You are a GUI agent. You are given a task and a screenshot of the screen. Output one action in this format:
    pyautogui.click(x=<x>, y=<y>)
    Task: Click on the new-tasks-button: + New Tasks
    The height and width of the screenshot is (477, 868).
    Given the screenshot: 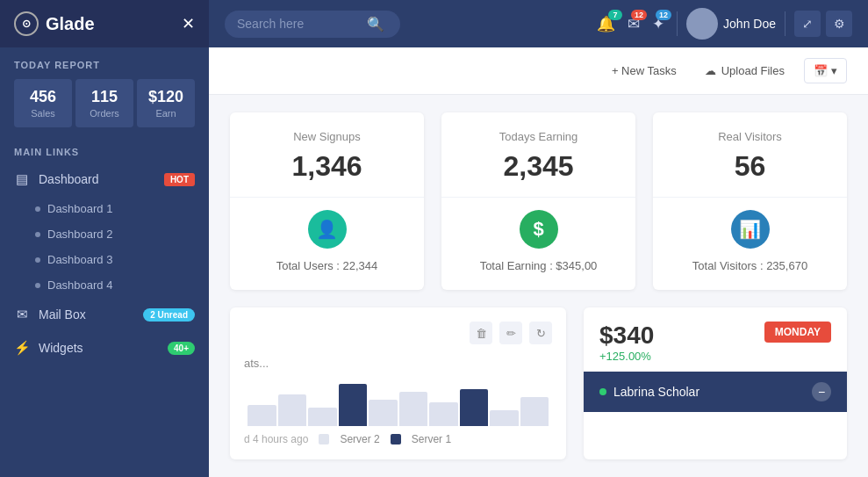 What is the action you would take?
    pyautogui.click(x=644, y=70)
    